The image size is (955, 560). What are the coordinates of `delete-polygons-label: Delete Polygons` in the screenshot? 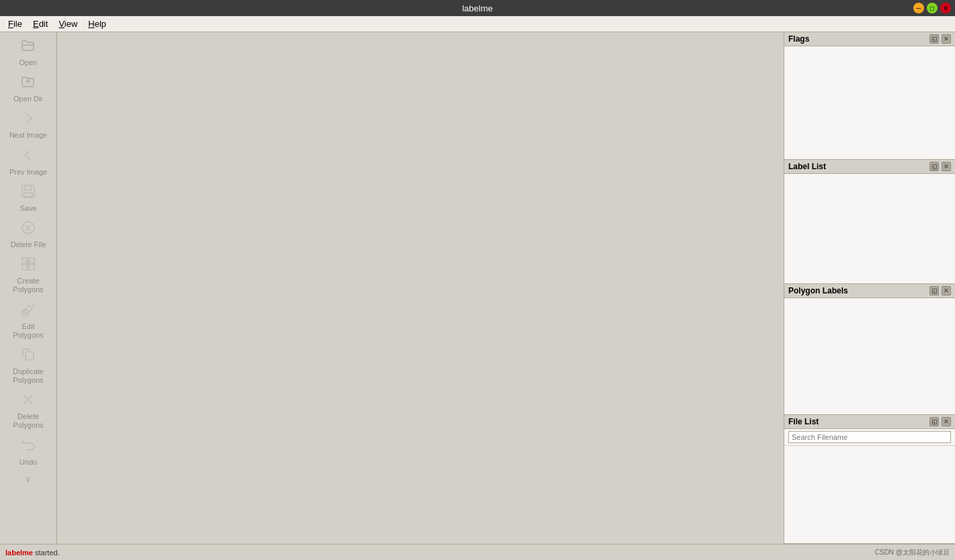 It's located at (28, 421).